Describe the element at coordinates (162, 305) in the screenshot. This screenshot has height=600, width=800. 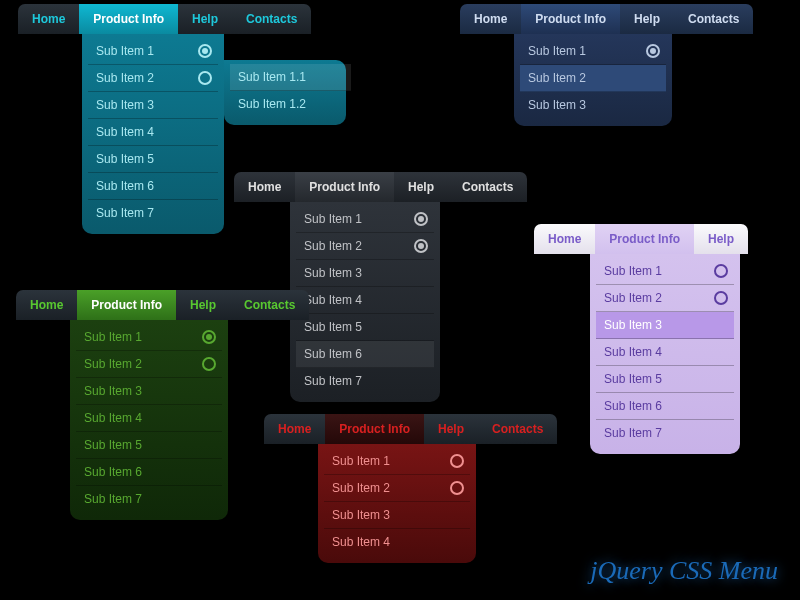
I see `menu-green: Home Product Info Help Contacts Sub Item…` at that location.